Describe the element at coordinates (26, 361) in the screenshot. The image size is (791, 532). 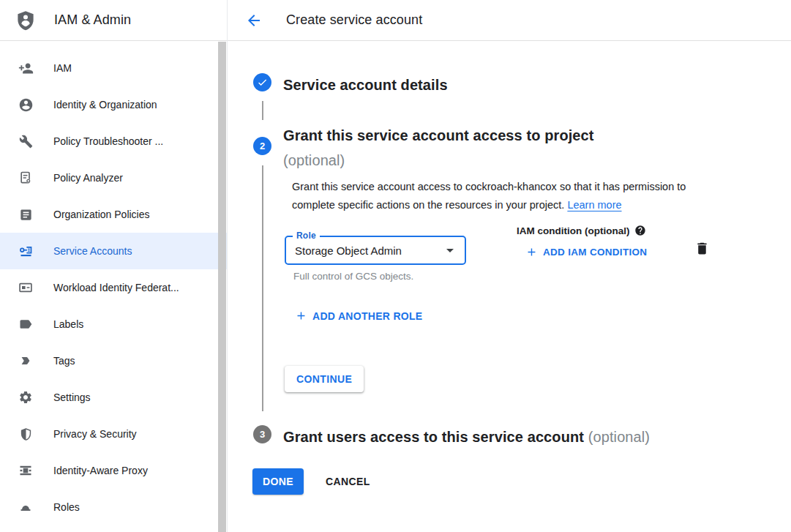
I see `tag-arrow-icon` at that location.